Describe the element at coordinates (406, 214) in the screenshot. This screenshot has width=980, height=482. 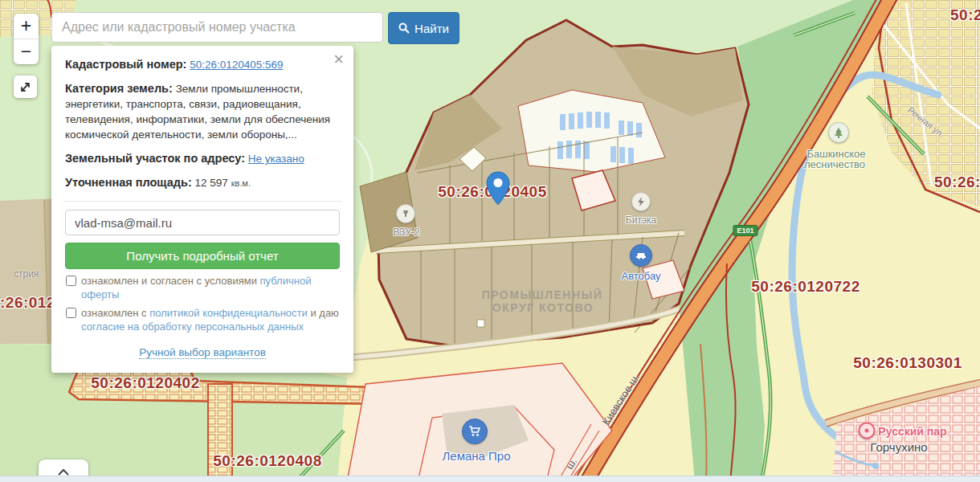
I see `water-tower-icon` at that location.